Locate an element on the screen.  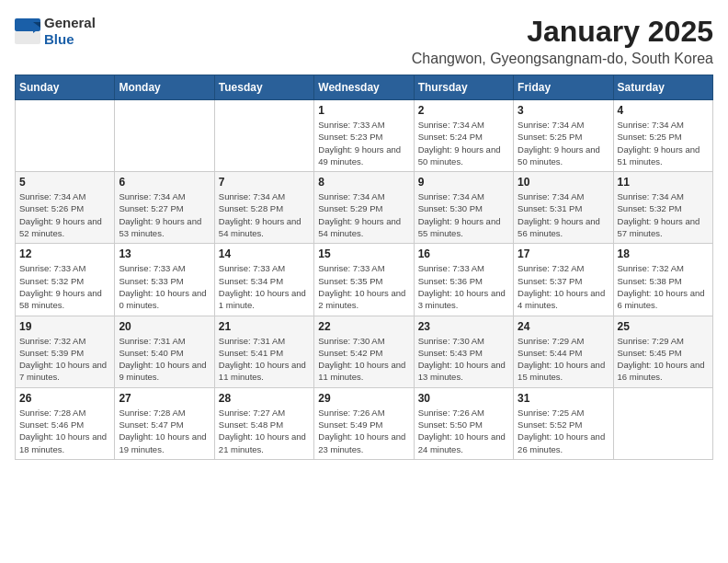
day-number: 11 is located at coordinates (664, 182).